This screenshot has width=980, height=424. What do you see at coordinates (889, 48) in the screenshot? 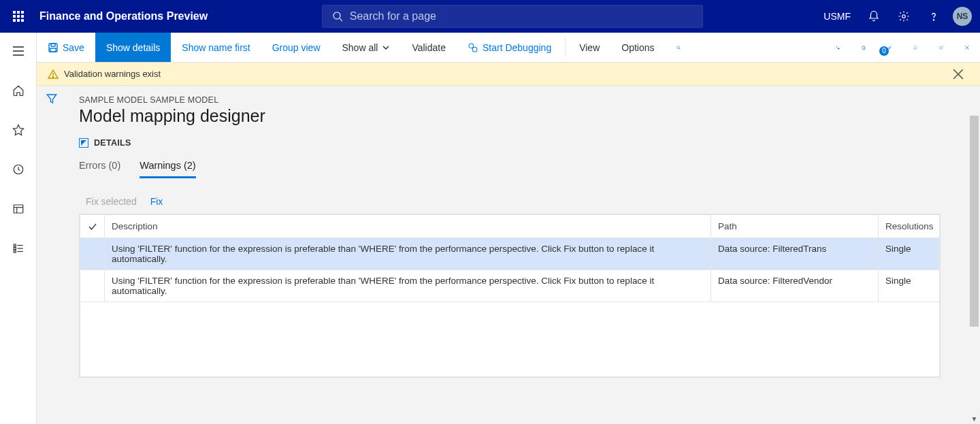
I see `attachments-button: 0` at bounding box center [889, 48].